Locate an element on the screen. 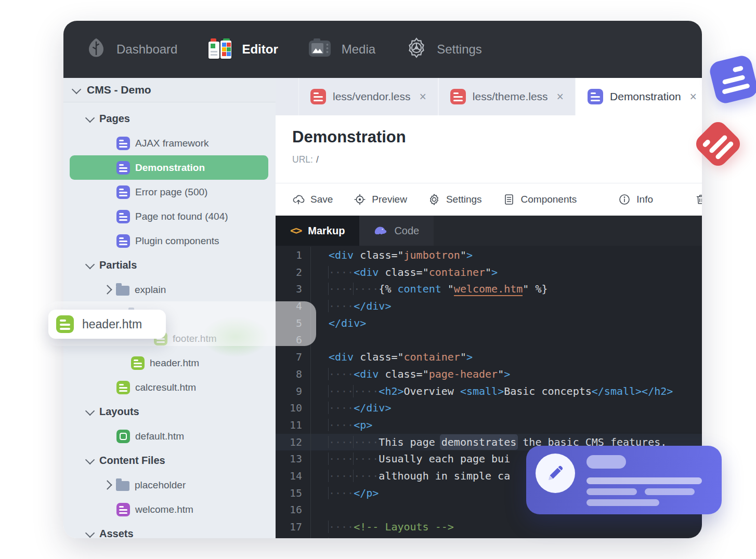 The image size is (756, 559). tree-label: Layouts is located at coordinates (120, 411).